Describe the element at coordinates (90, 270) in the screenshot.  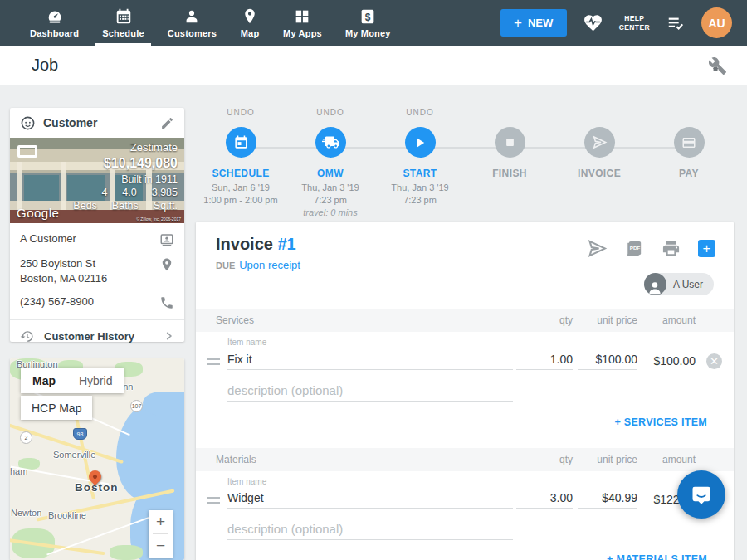
I see `customer-address: 250 Boylston StBoston, MA 02116` at that location.